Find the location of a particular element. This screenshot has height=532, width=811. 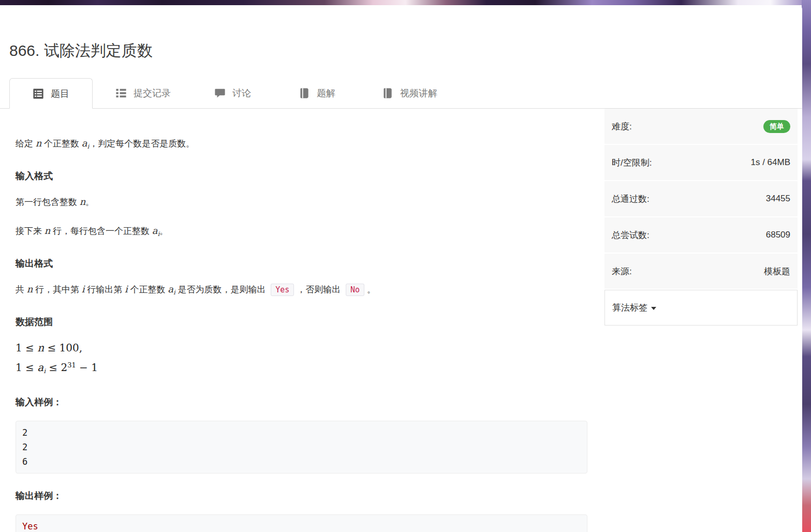

tab-label: 提交记录 is located at coordinates (152, 93).